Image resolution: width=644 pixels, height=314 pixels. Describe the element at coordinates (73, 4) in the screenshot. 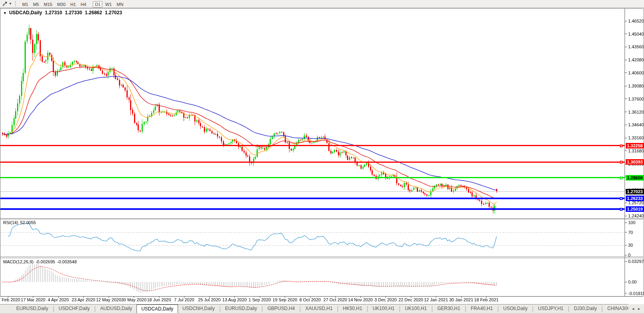

I see `tf-button-h1: H1` at that location.